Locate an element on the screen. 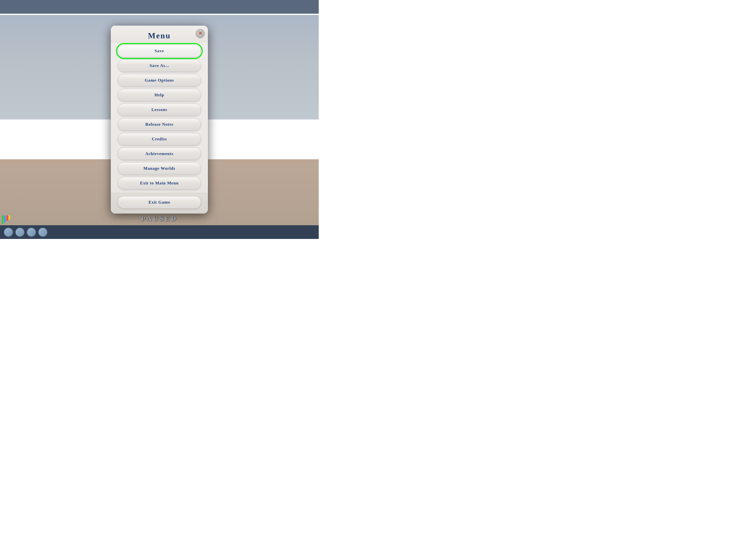  modal-title: Menu is located at coordinates (159, 36).